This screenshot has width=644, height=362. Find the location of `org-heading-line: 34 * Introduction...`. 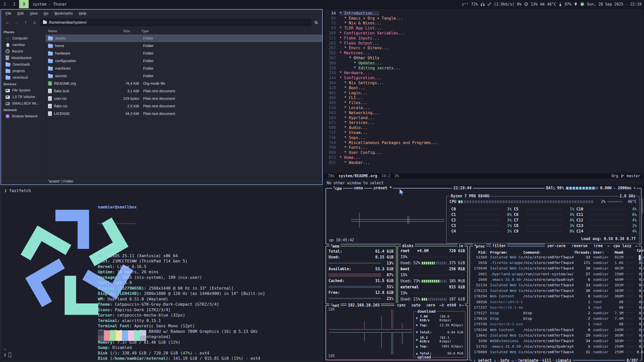

org-heading-line: 34 * Introduction... is located at coordinates (484, 13).